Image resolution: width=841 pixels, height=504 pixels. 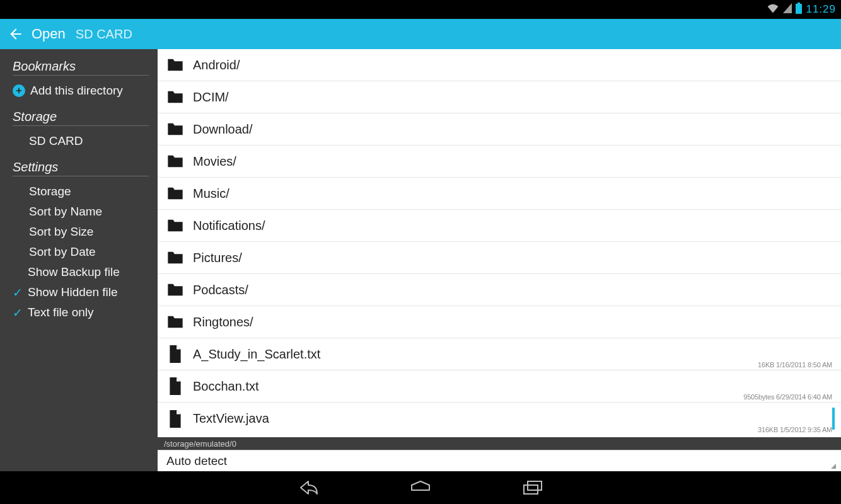 What do you see at coordinates (226, 387) in the screenshot?
I see `file-name: Bocchan.txt` at bounding box center [226, 387].